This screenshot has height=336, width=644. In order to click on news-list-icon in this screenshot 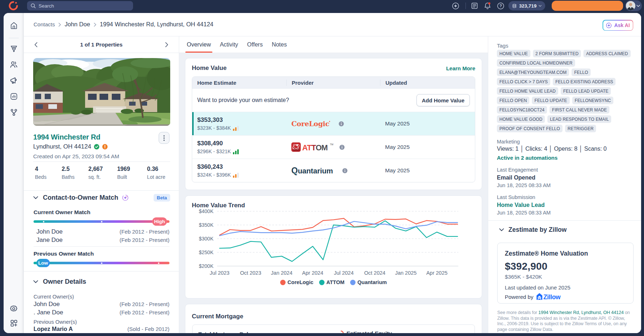, I will do `click(475, 6)`.